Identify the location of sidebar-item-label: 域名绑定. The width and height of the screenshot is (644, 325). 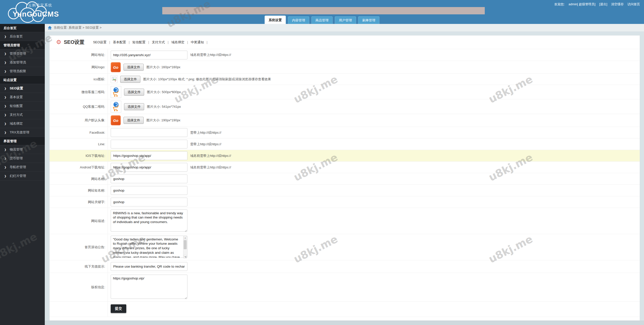
(16, 124).